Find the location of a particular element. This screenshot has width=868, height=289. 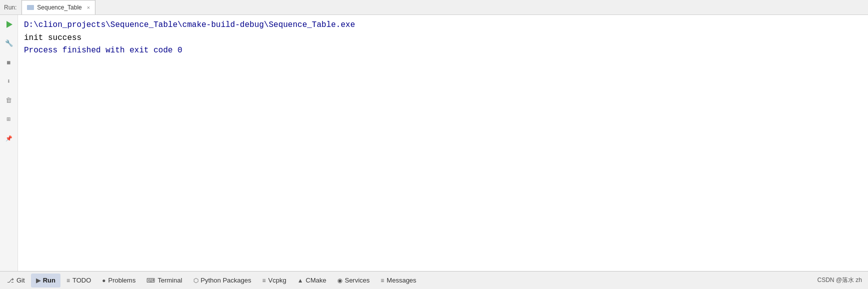

console-line-path: D:\clion_projects\Sequence_Table\cmake-b… is located at coordinates (443, 25).